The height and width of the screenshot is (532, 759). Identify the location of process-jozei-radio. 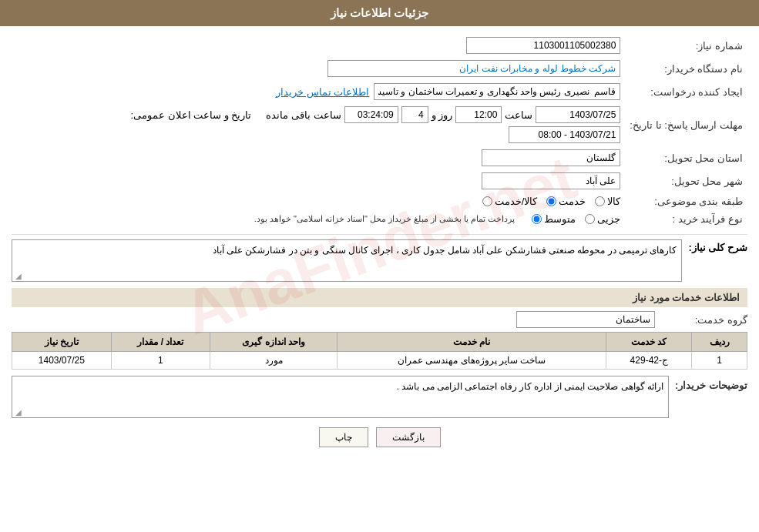
(590, 219).